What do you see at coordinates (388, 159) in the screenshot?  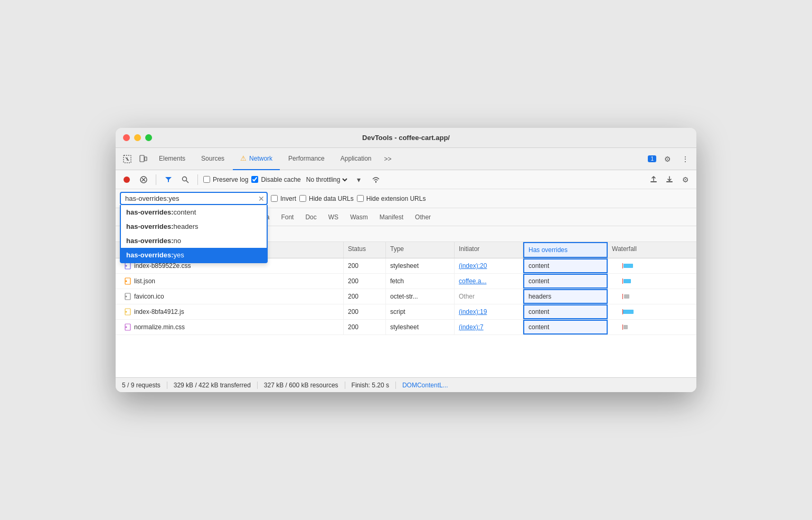 I see `tab-more: >>` at bounding box center [388, 159].